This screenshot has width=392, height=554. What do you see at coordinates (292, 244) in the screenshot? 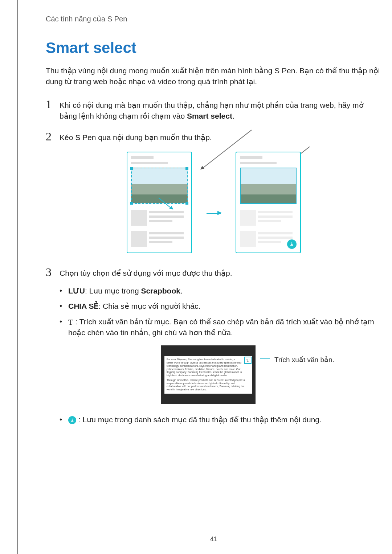
I see `download-badge-icon` at bounding box center [292, 244].